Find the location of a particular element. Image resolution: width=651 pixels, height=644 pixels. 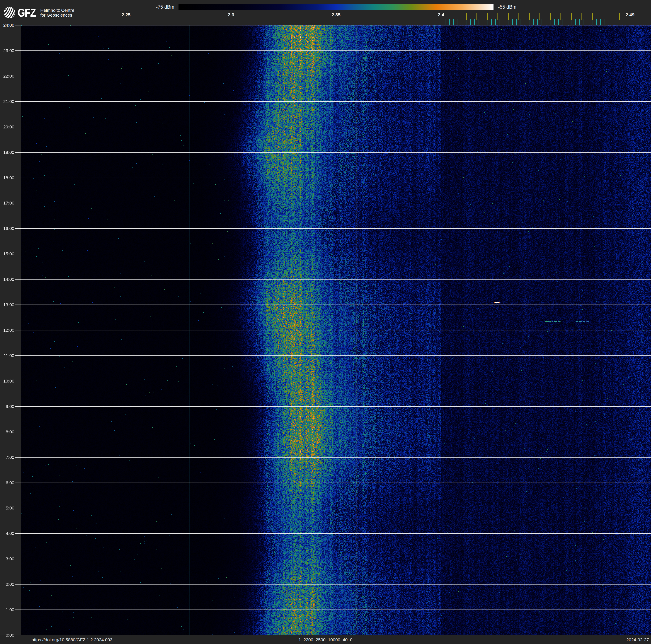

colorbar-min-label: -75 dBm is located at coordinates (155, 7).